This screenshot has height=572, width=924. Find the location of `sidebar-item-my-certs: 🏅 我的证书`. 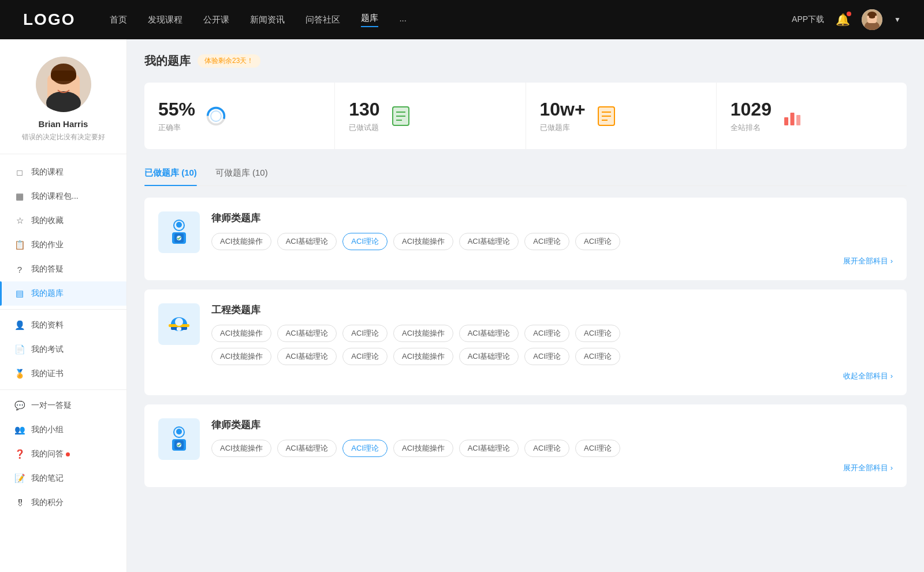

sidebar-item-my-certs: 🏅 我的证书 is located at coordinates (64, 374).